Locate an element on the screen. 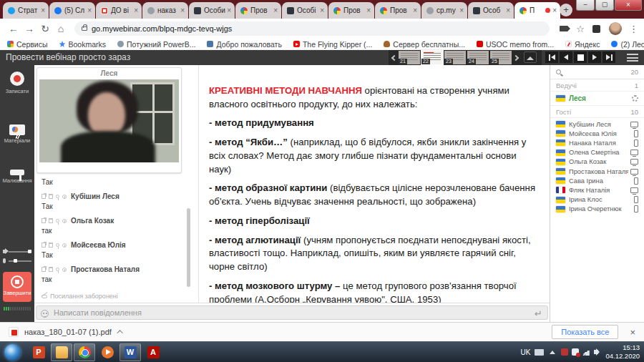 The image size is (644, 362). action-center-flag-icon is located at coordinates (575, 352).